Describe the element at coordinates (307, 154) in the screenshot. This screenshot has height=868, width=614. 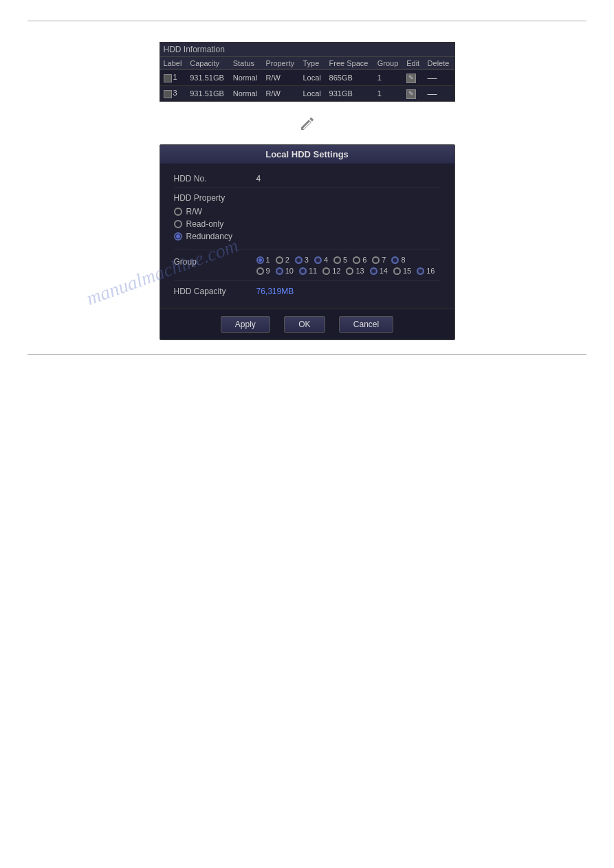
I see `dialog-title: Local HDD Settings` at that location.